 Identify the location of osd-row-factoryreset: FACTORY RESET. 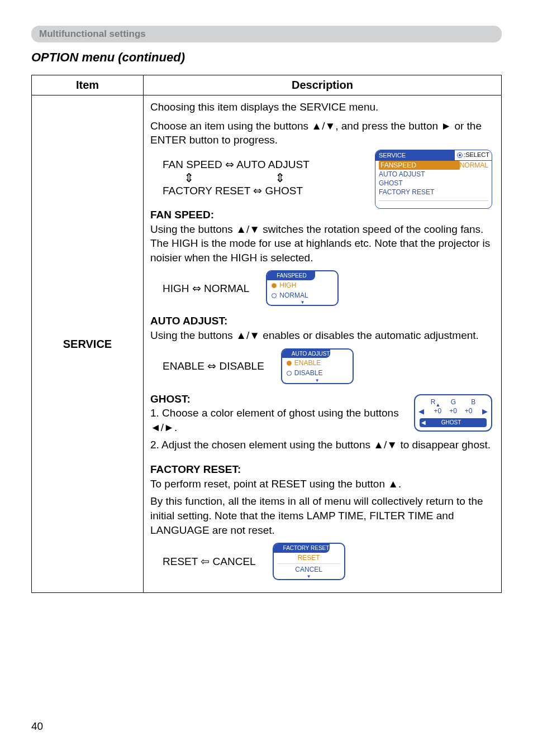
(434, 192).